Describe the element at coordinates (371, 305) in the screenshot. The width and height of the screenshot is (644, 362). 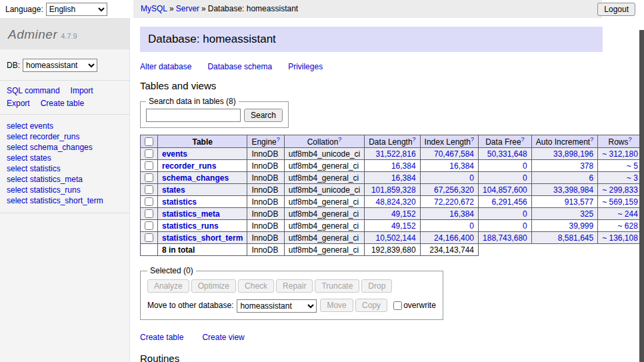
I see `copy-button: Copy` at that location.